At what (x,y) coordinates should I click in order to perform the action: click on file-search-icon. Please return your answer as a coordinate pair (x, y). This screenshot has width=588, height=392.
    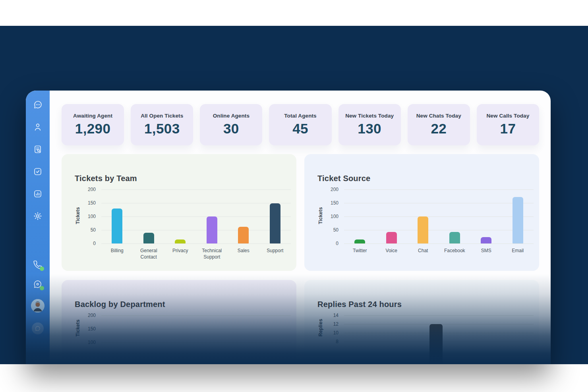
    Looking at the image, I should click on (38, 149).